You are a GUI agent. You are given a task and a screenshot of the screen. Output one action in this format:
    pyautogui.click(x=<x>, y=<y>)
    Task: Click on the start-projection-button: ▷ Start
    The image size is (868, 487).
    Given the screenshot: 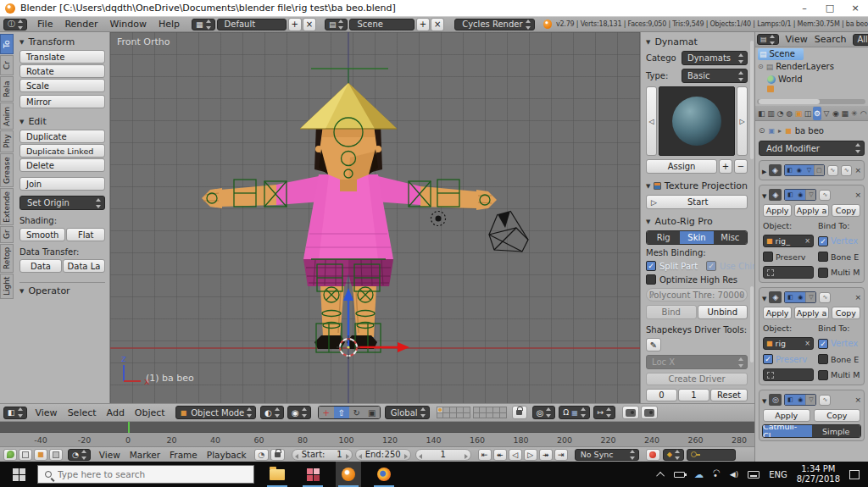 What is the action you would take?
    pyautogui.click(x=697, y=202)
    